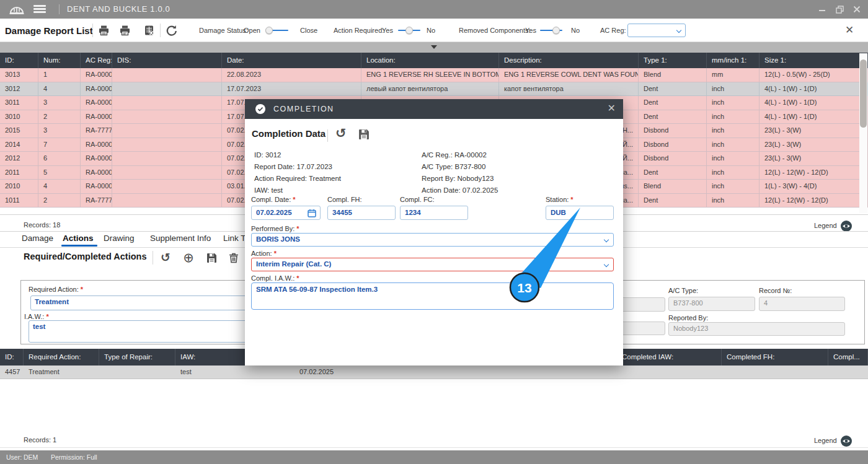 The image size is (868, 464). Describe the element at coordinates (138, 357) in the screenshot. I see `column-header: Type of Repair:` at that location.